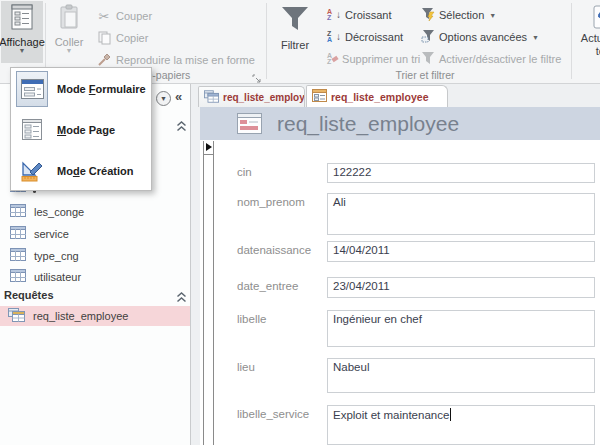 This screenshot has height=445, width=600. I want to click on tab-query-req-liste-employee: req_liste_employee, so click(252, 96).